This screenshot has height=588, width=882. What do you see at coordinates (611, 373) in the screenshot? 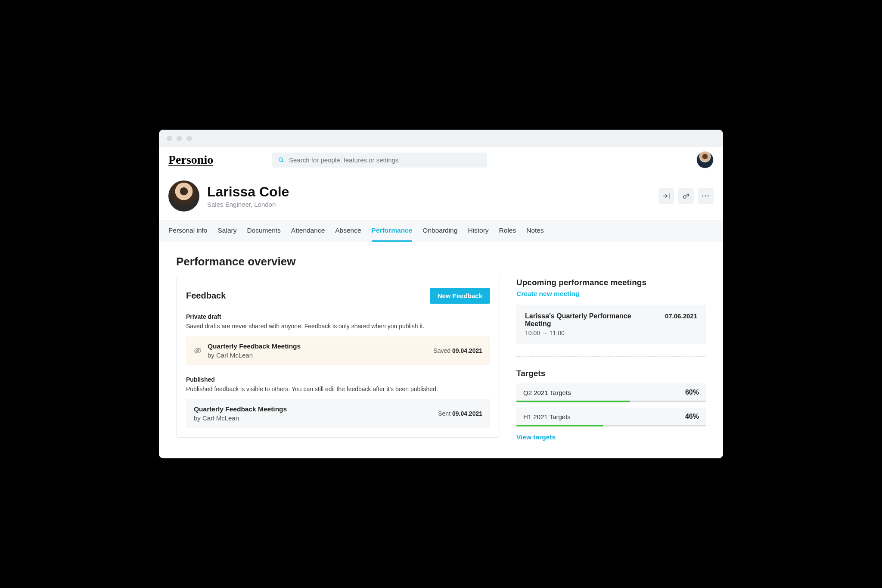
I see `targets-title: Targets` at bounding box center [611, 373].